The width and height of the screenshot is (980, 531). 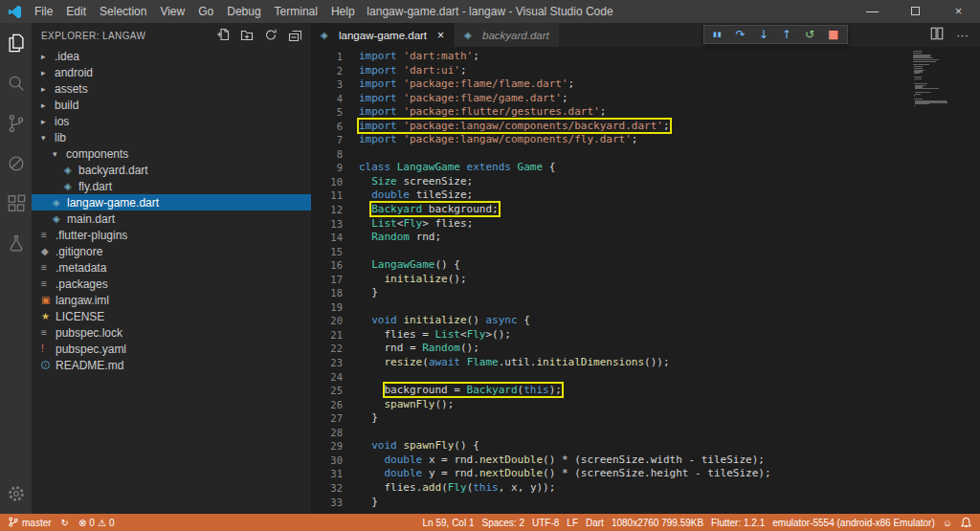 What do you see at coordinates (171, 300) in the screenshot?
I see `tree-item-langaw-iml: ▣langaw.iml` at bounding box center [171, 300].